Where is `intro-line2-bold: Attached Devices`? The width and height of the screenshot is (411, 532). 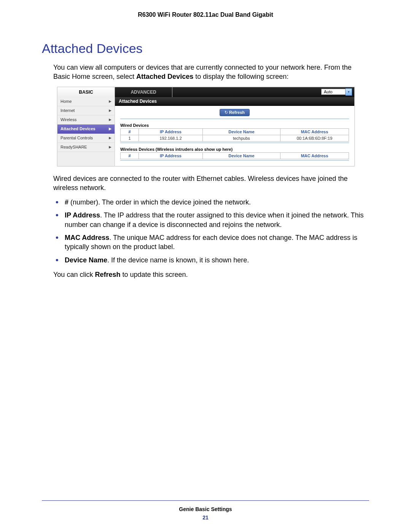
intro-line2-bold: Attached Devices is located at coordinates (165, 77).